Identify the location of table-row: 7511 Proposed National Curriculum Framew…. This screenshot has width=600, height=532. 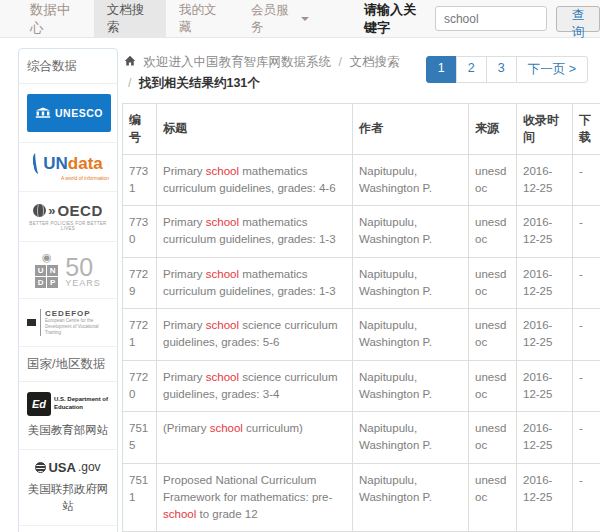
(362, 498).